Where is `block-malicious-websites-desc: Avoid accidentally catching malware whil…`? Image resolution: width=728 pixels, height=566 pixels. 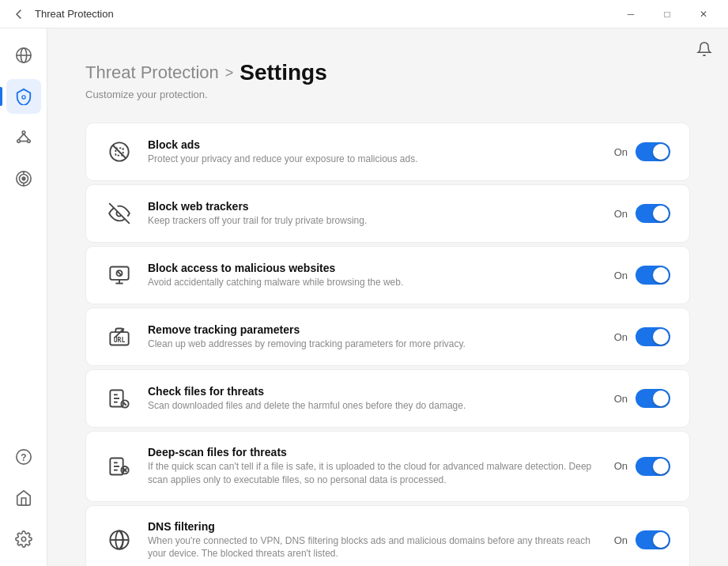 block-malicious-websites-desc: Avoid accidentally catching malware whil… is located at coordinates (374, 283).